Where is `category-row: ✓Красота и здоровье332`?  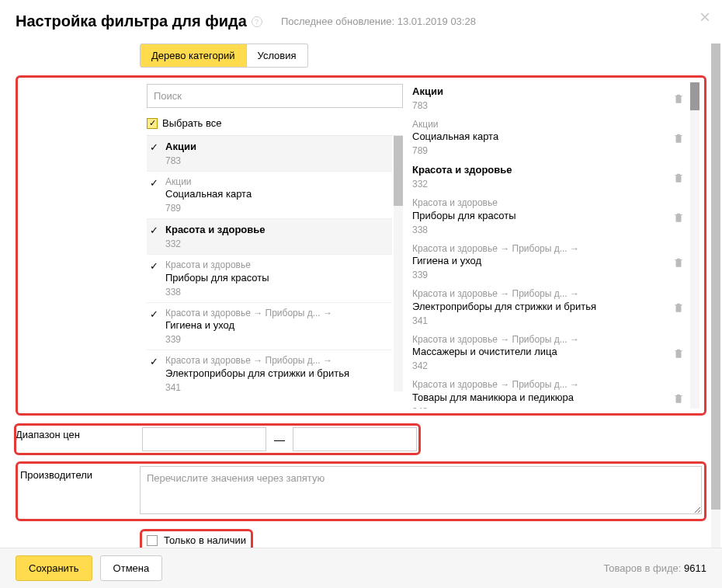 category-row: ✓Красота и здоровье332 is located at coordinates (269, 237).